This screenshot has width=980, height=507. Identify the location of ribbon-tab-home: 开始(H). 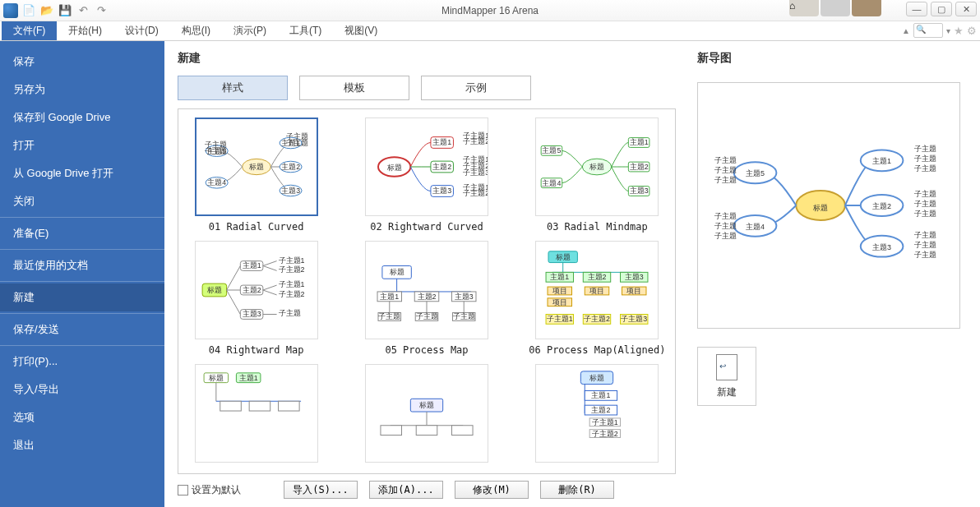
(86, 31).